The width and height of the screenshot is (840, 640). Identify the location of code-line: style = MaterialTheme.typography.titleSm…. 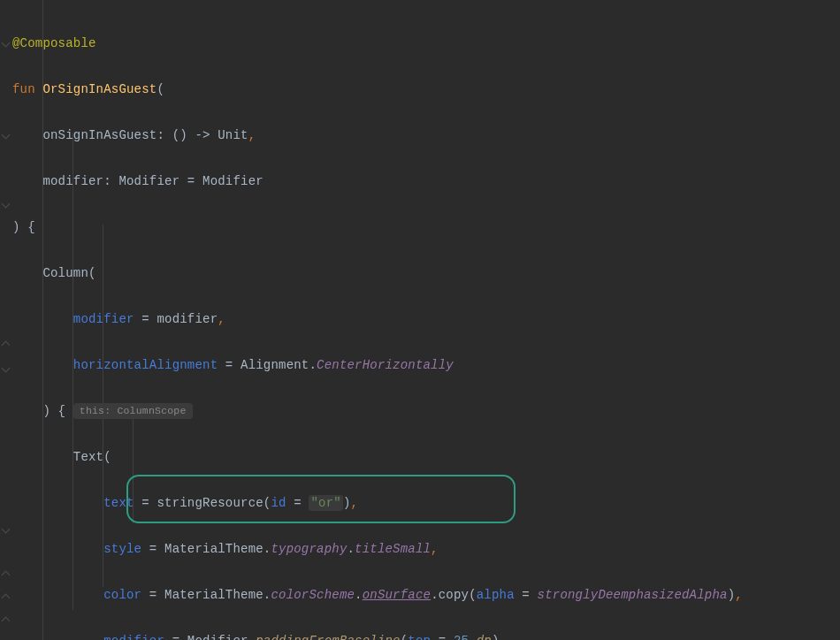
(378, 549).